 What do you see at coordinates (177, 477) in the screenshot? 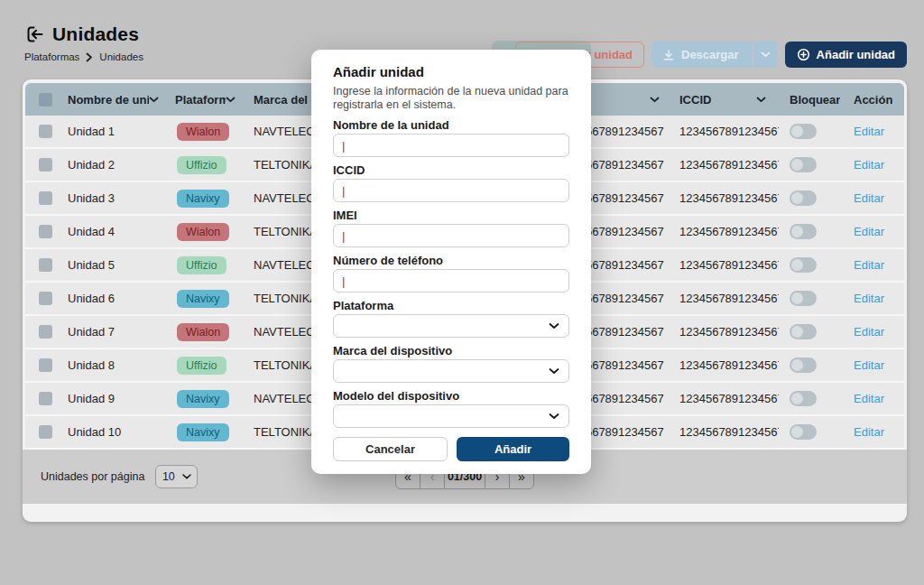
I see `per-page-select: 10` at bounding box center [177, 477].